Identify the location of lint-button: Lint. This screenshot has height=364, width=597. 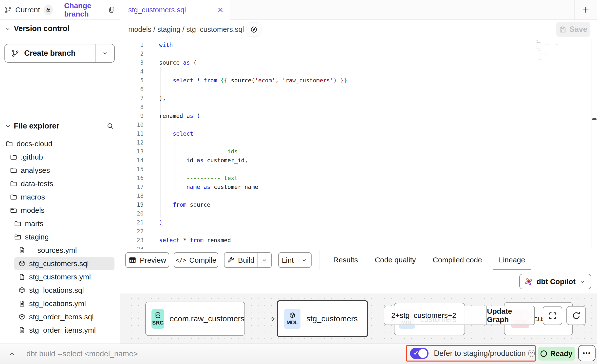
(288, 260).